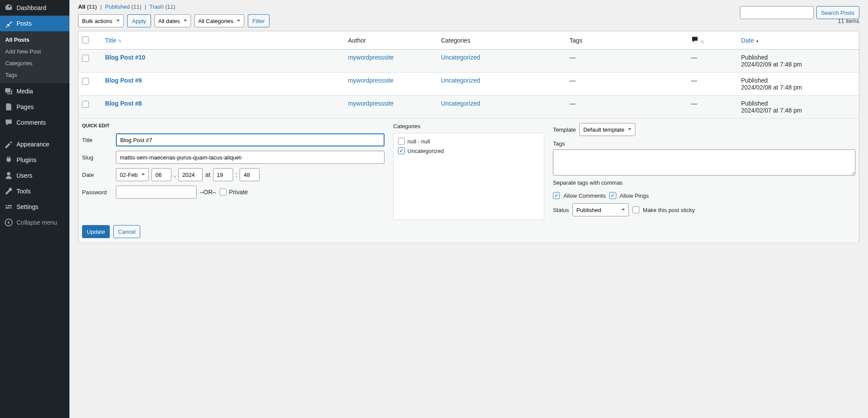  What do you see at coordinates (35, 144) in the screenshot?
I see `menu-appearance: Appearance` at bounding box center [35, 144].